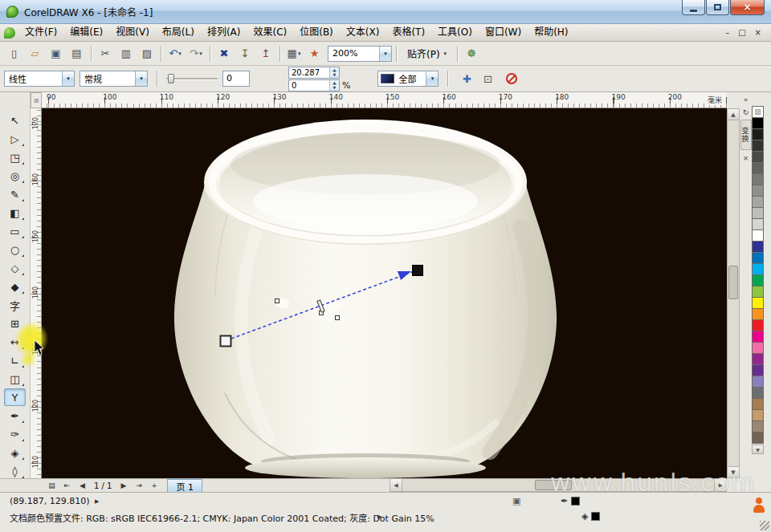 The width and height of the screenshot is (771, 532). Describe the element at coordinates (728, 32) in the screenshot. I see `document-window-control: –` at that location.